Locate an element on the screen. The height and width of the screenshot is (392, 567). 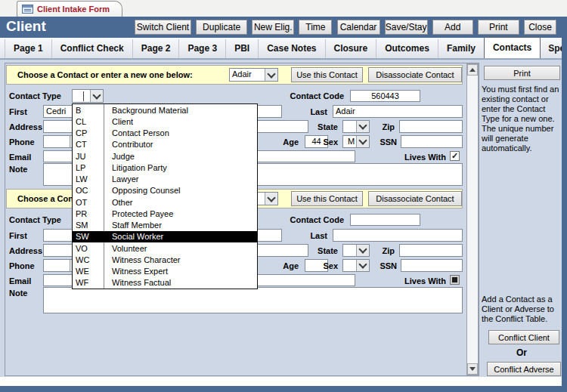
or-label: Or is located at coordinates (522, 353).